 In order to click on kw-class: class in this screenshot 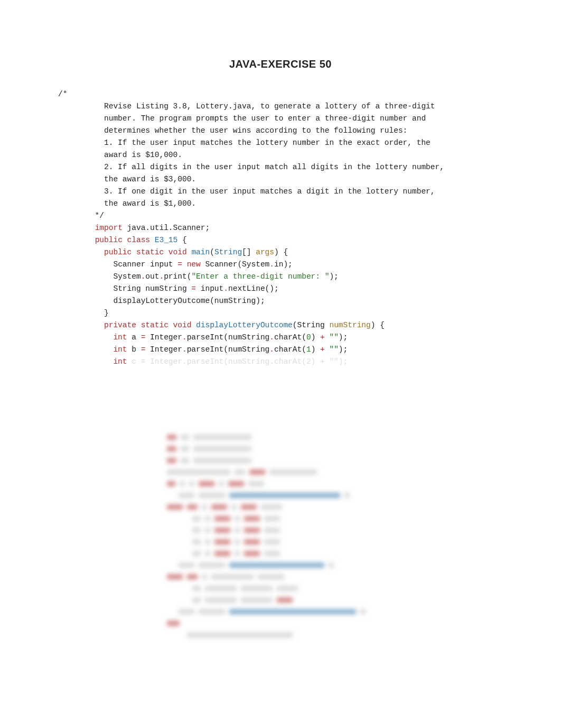, I will do `click(139, 240)`.